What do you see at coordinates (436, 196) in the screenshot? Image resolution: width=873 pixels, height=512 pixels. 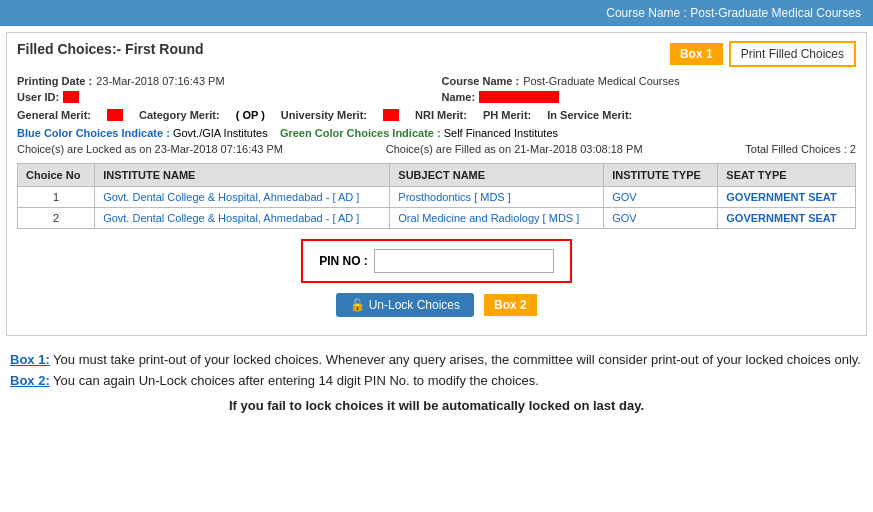 I see `choices-table: Choice No INSTITUTE NAME SUBJECT NAME IN…` at bounding box center [436, 196].